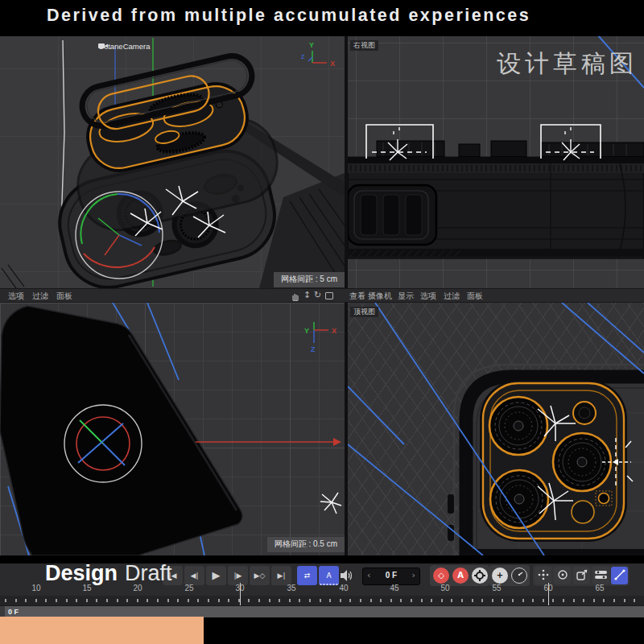 The image size is (644, 644). What do you see at coordinates (380, 296) in the screenshot?
I see `menu-cameras: 摄像机` at bounding box center [380, 296].